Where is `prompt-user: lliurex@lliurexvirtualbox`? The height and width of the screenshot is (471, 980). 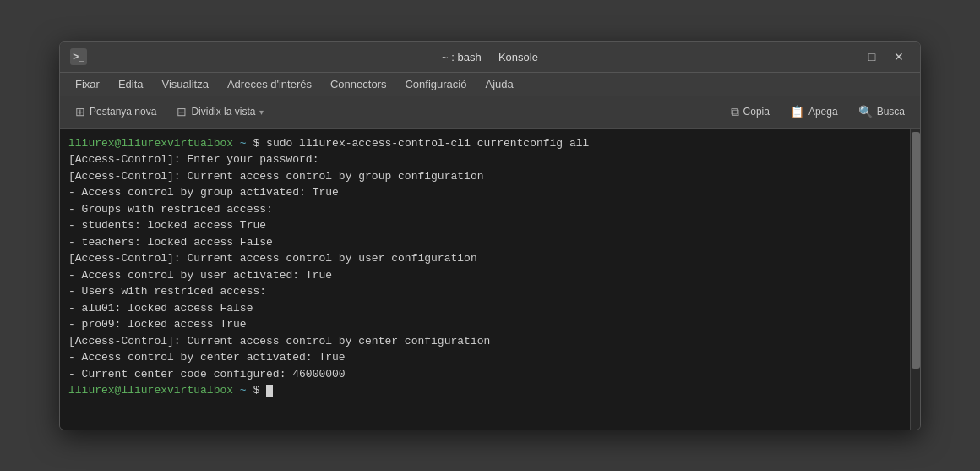
prompt-user: lliurex@lliurexvirtualbox is located at coordinates (150, 144).